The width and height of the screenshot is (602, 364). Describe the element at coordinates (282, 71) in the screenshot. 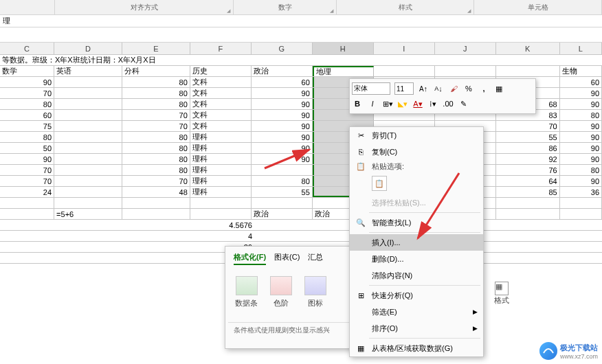

I see `th: 政治` at that location.